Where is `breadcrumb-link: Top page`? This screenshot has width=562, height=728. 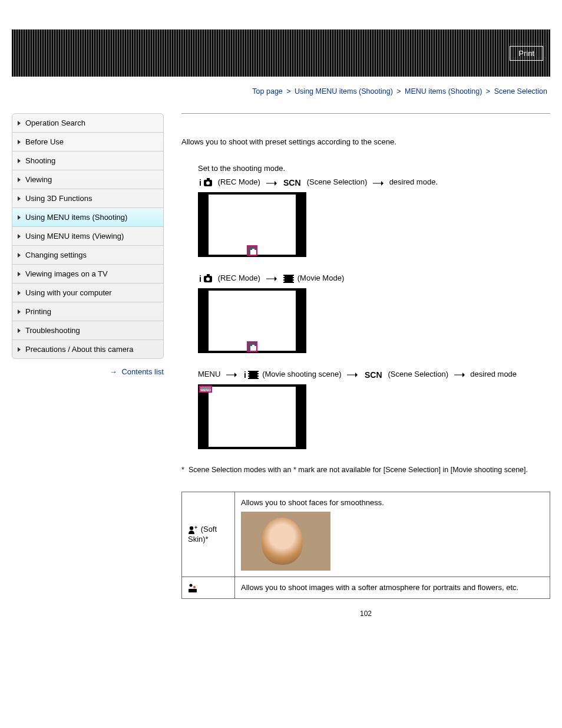
breadcrumb-link: Top page is located at coordinates (267, 91).